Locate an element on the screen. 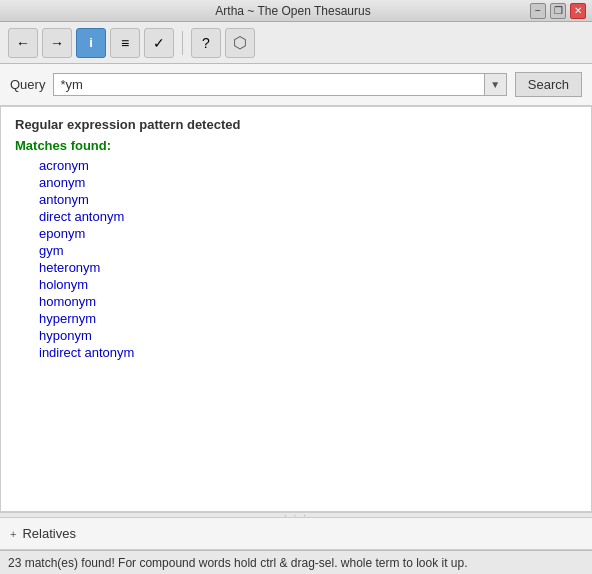 The image size is (592, 574). query-label: Query is located at coordinates (28, 84).